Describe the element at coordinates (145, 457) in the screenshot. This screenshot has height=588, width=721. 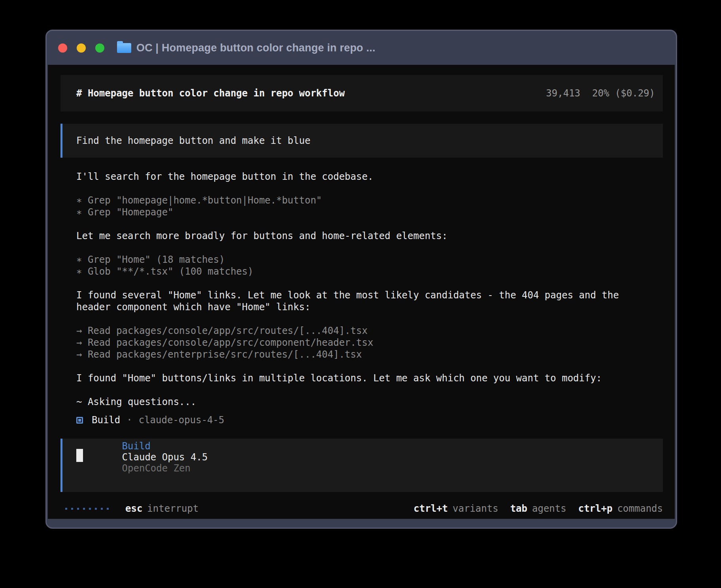
I see `input-mode-row: Build Claude Opus 4.5 OpenCode Zen` at that location.